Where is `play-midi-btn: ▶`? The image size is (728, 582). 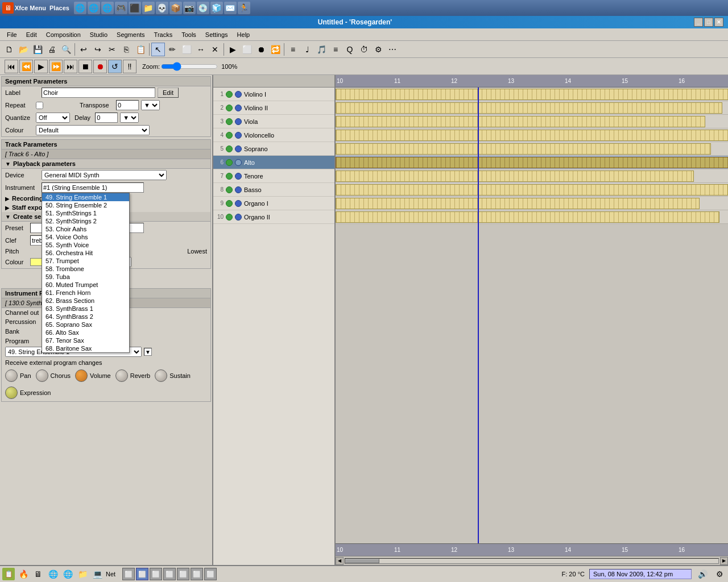 play-midi-btn: ▶ is located at coordinates (233, 49).